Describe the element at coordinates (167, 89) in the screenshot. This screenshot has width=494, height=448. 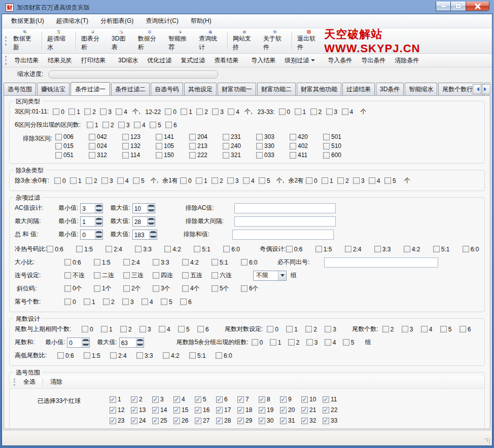
I see `tab-custom-numbers: 自选号码` at that location.